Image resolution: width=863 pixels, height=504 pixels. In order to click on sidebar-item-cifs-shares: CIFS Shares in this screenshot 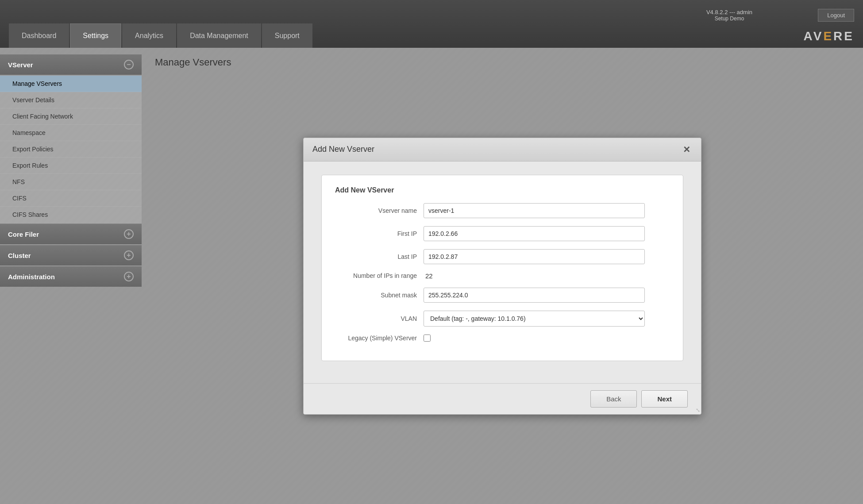, I will do `click(71, 215)`.